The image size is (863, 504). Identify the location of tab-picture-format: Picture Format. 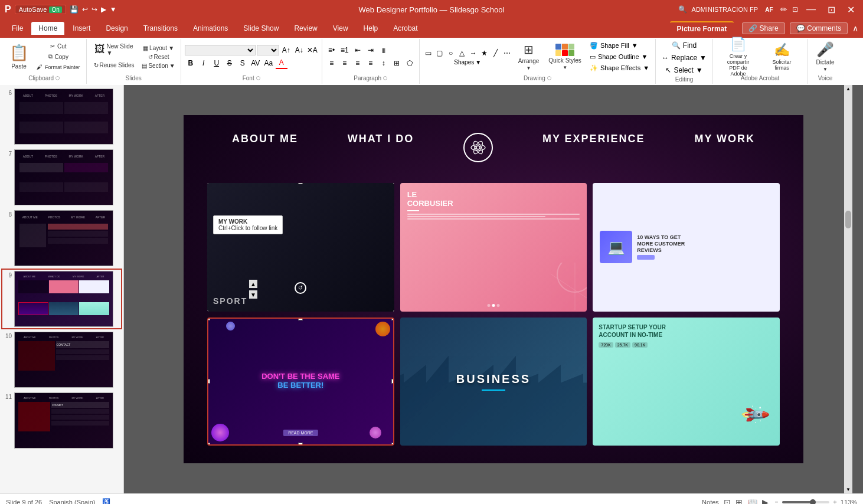
(702, 28).